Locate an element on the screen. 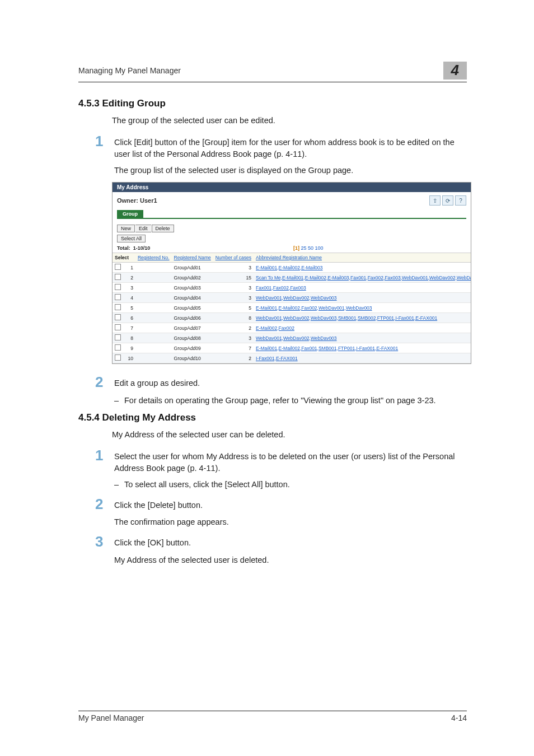  row-index: 9 is located at coordinates (130, 348).